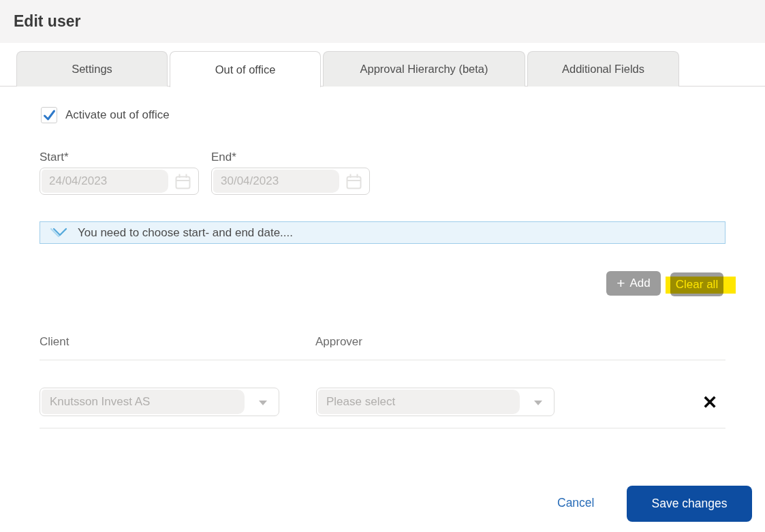  What do you see at coordinates (383, 428) in the screenshot?
I see `table-row-divider` at bounding box center [383, 428].